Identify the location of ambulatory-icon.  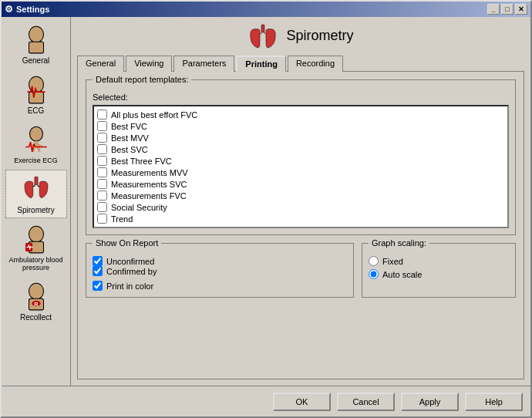
(36, 239).